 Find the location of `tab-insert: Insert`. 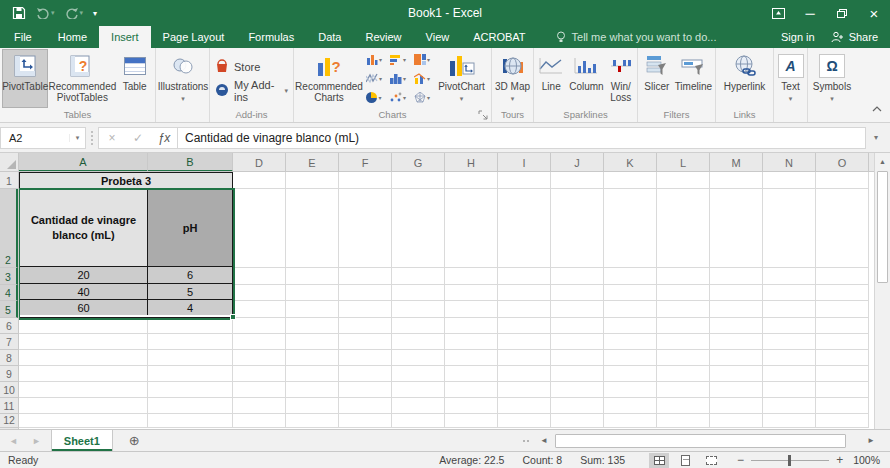

tab-insert: Insert is located at coordinates (125, 37).